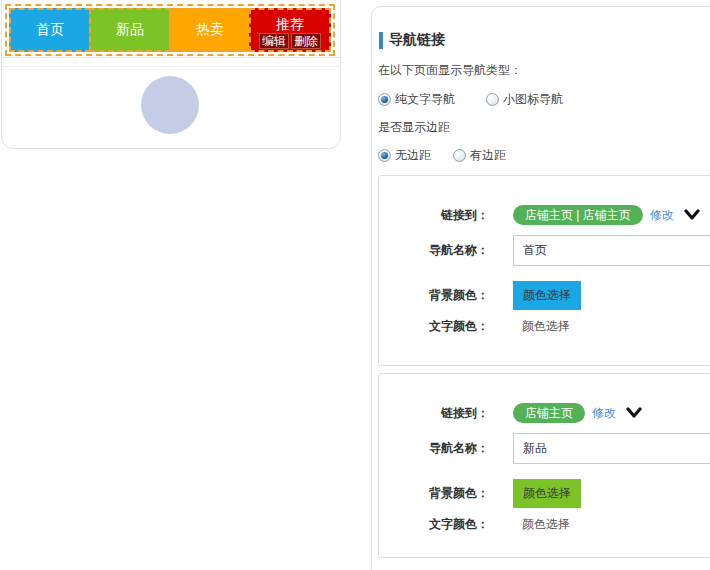 The image size is (710, 570). What do you see at coordinates (578, 215) in the screenshot?
I see `linked-page-badge: 店铺主页 | 店铺主页` at bounding box center [578, 215].